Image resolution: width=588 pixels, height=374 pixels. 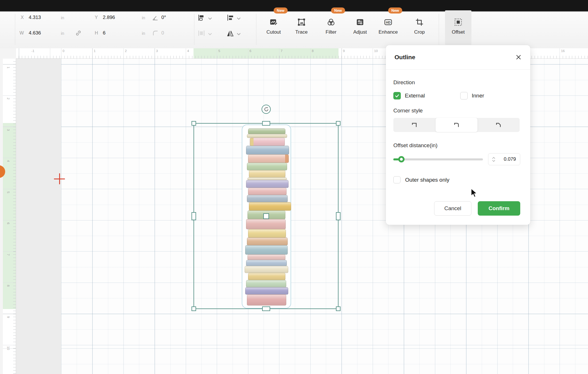 I want to click on corner-sharp-option, so click(x=415, y=125).